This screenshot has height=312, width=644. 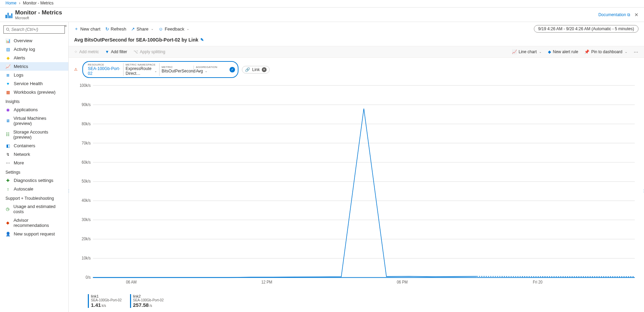 What do you see at coordinates (34, 181) in the screenshot?
I see `nav-item-label: Diagnostics settings` at bounding box center [34, 181].